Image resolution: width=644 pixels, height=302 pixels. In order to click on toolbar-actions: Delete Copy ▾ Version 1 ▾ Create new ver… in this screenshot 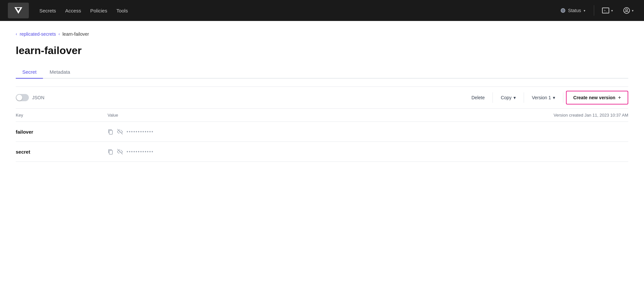, I will do `click(546, 98)`.